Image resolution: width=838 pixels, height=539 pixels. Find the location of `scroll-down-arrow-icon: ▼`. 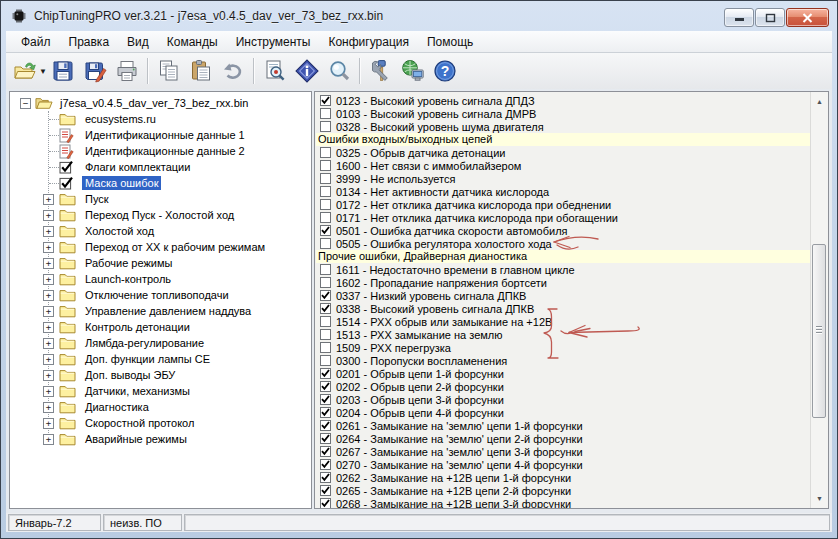

scroll-down-arrow-icon: ▼ is located at coordinates (820, 498).